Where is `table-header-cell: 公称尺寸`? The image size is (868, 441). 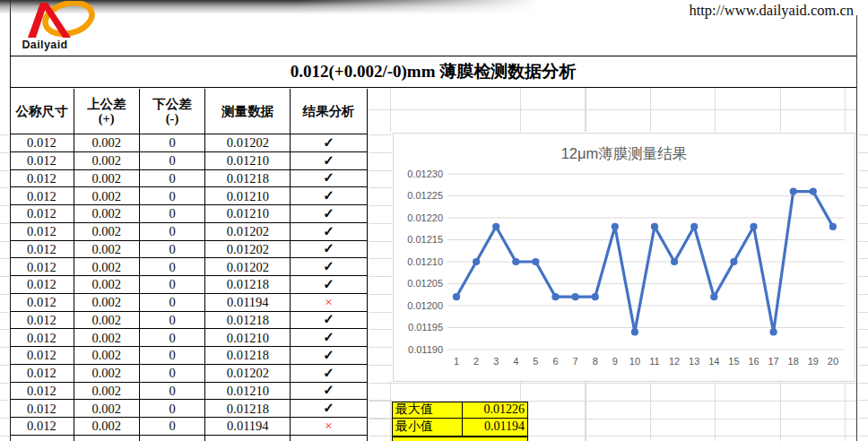 table-header-cell: 公称尺寸 is located at coordinates (42, 112).